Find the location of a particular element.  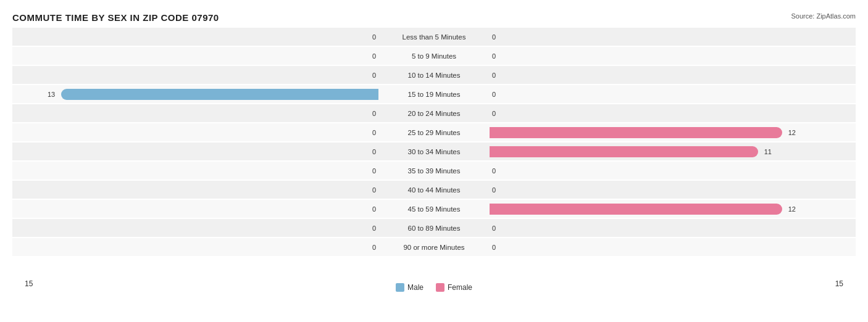

legend-male-box is located at coordinates (400, 287).